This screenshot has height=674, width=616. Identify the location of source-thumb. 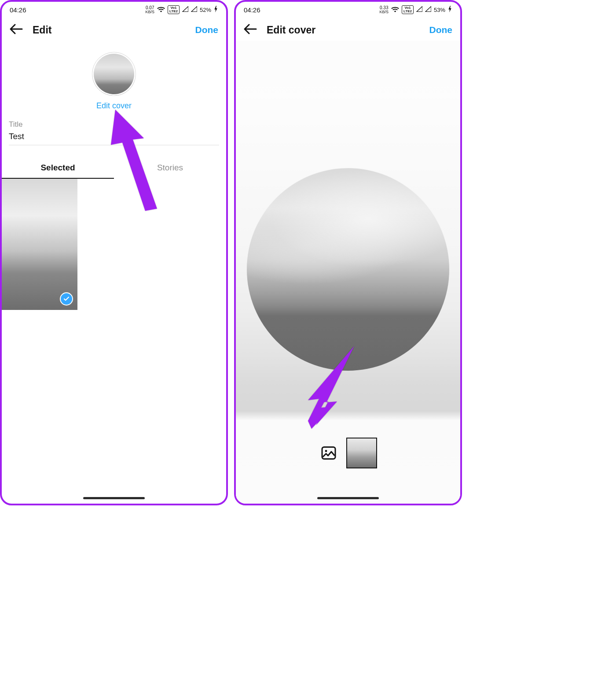
(362, 453).